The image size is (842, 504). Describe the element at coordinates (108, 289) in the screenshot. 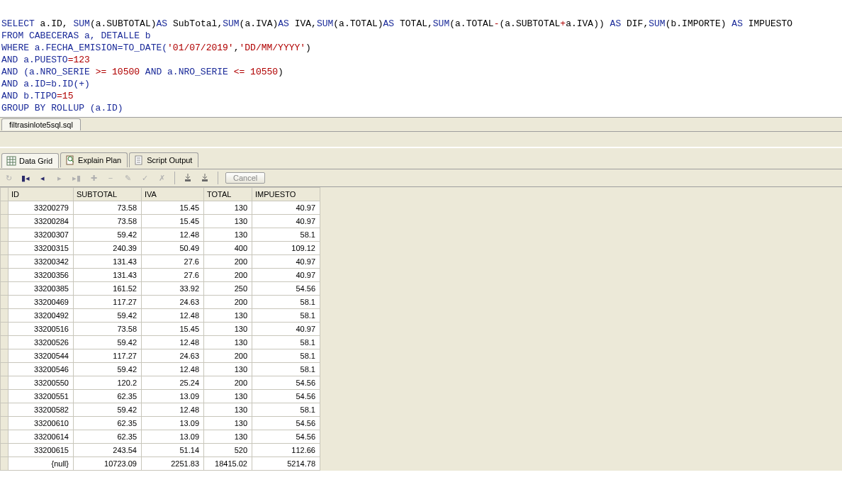

I see `grid-cell: 161.52` at that location.